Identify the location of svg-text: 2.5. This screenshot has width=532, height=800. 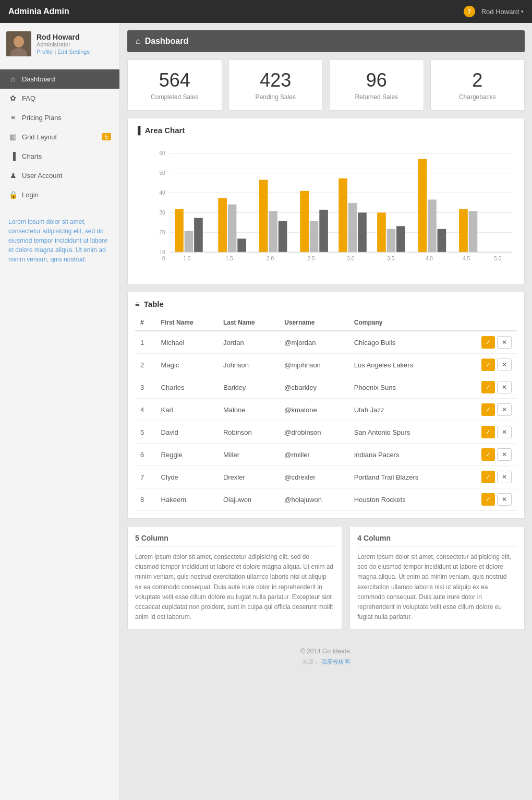
(311, 259).